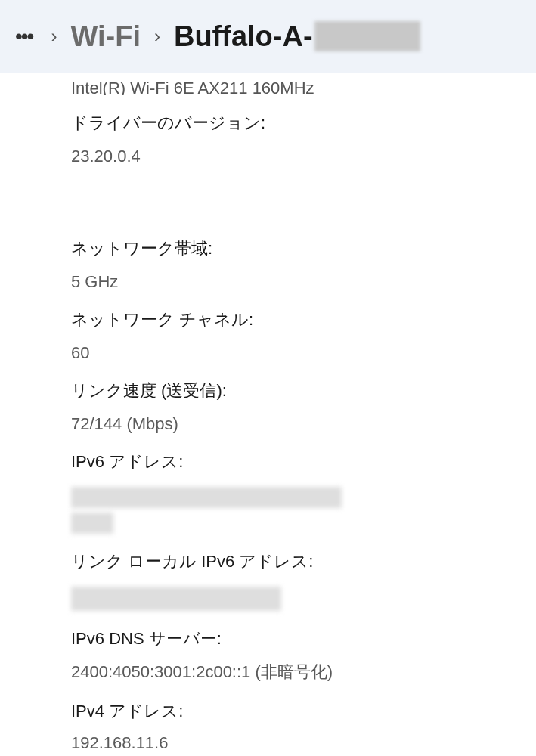 The image size is (536, 756). What do you see at coordinates (268, 36) in the screenshot?
I see `breadcrumb-bar: ••• › Wi-Fi › Buffalo-A-` at bounding box center [268, 36].